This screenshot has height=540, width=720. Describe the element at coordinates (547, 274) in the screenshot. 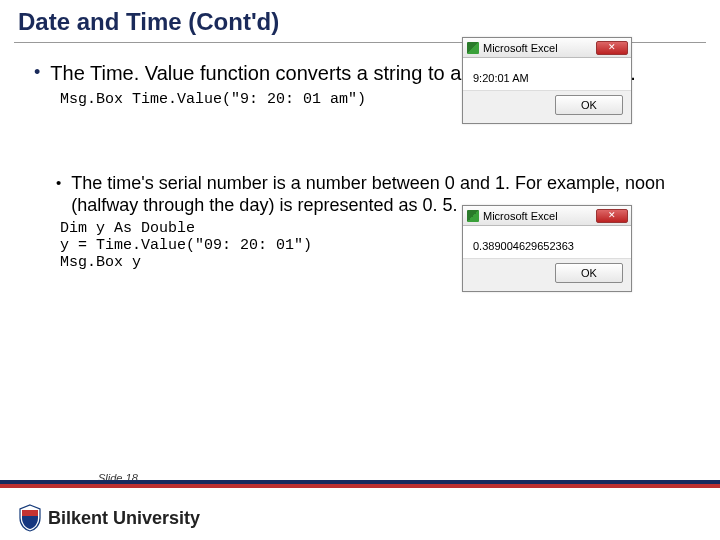

I see `msgbox-2-buttons: OK` at that location.